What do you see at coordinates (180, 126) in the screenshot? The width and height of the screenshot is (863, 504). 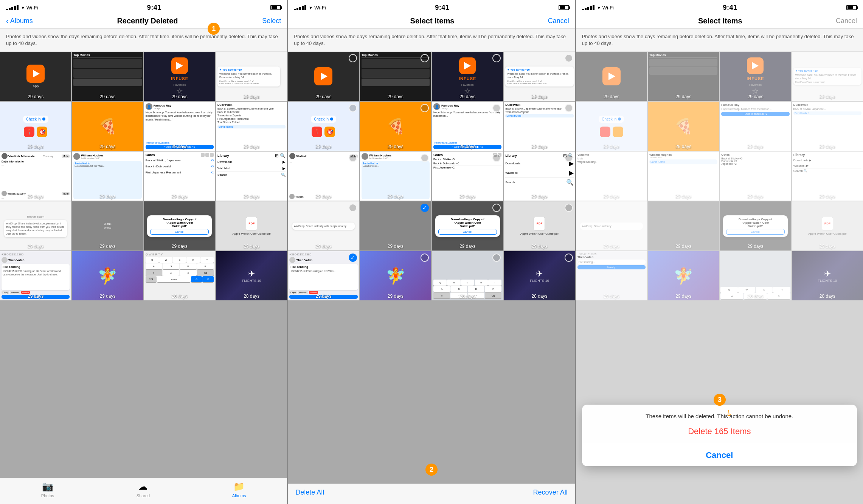 I see `photo-cell: 👤 Famous Ray 2h ago Hope Schmoop: You mu…` at bounding box center [180, 126].